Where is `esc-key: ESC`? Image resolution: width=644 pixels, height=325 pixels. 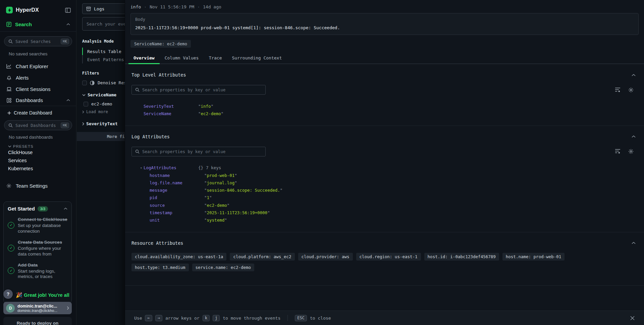
esc-key: ESC is located at coordinates (301, 318).